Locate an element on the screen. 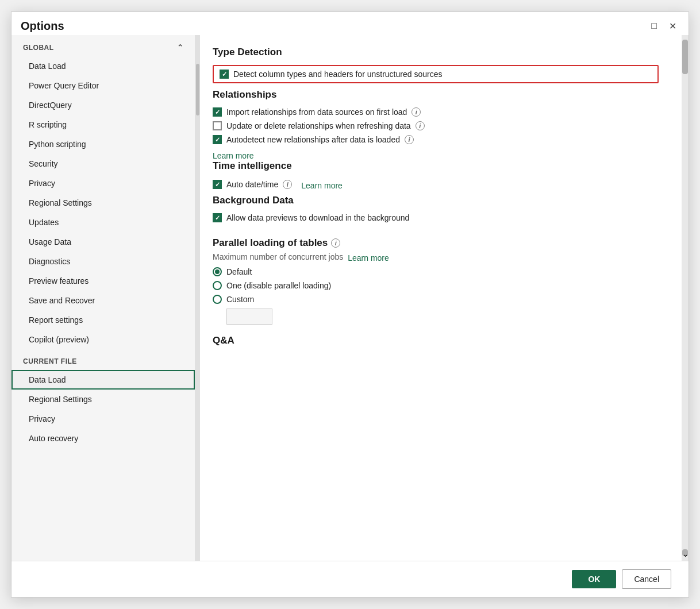 This screenshot has width=700, height=609. auto-datetime-label: Auto date/time is located at coordinates (252, 184).